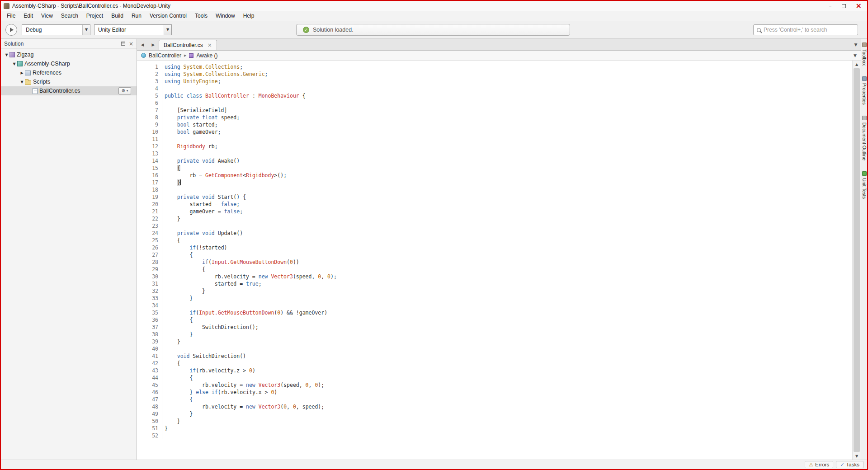  What do you see at coordinates (11, 30) in the screenshot?
I see `run-button` at bounding box center [11, 30].